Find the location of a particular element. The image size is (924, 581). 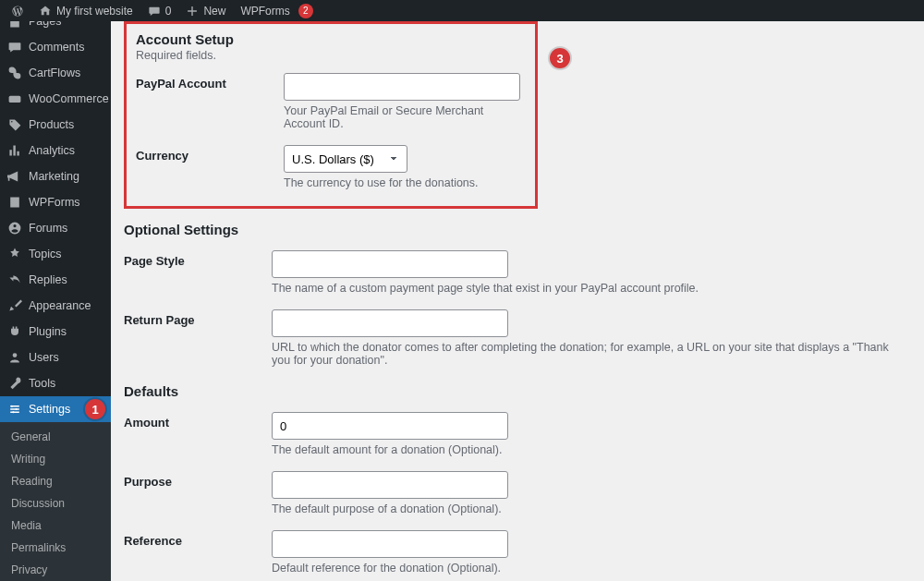

sidebar-item-plugins: Plugins is located at coordinates (55, 332).